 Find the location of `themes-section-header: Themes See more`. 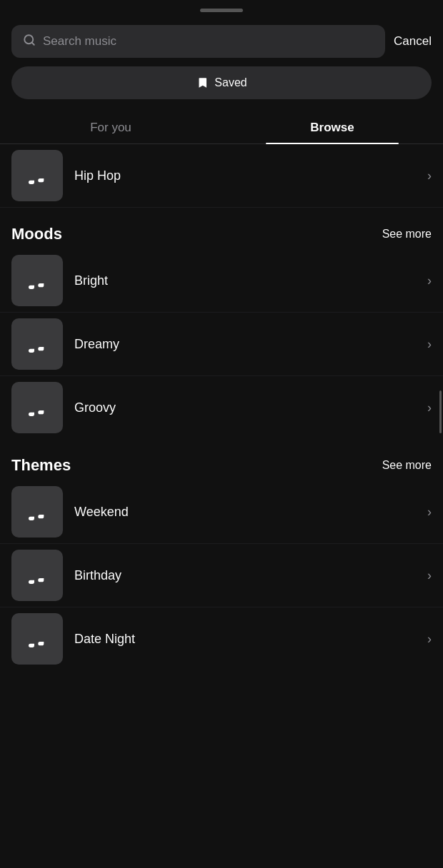

themes-section-header: Themes See more is located at coordinates (222, 460).